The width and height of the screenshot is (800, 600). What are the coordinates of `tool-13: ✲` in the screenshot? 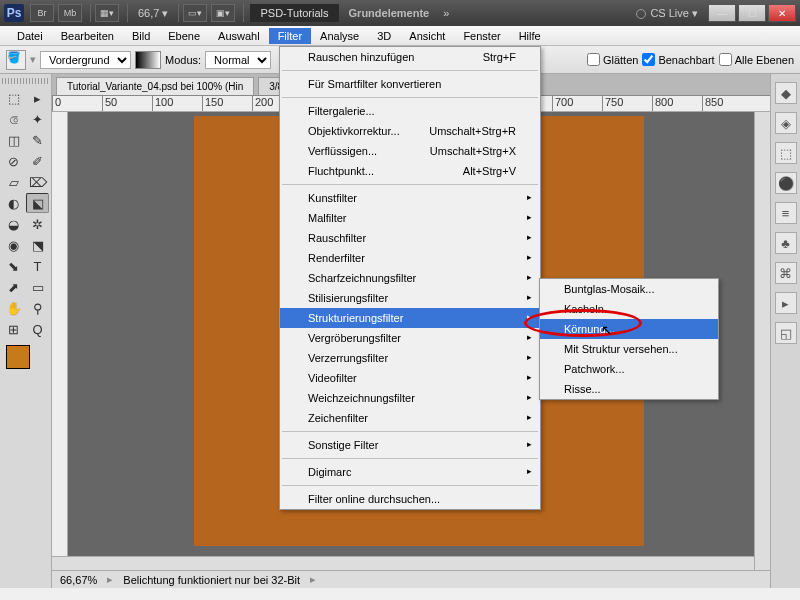 It's located at (38, 224).